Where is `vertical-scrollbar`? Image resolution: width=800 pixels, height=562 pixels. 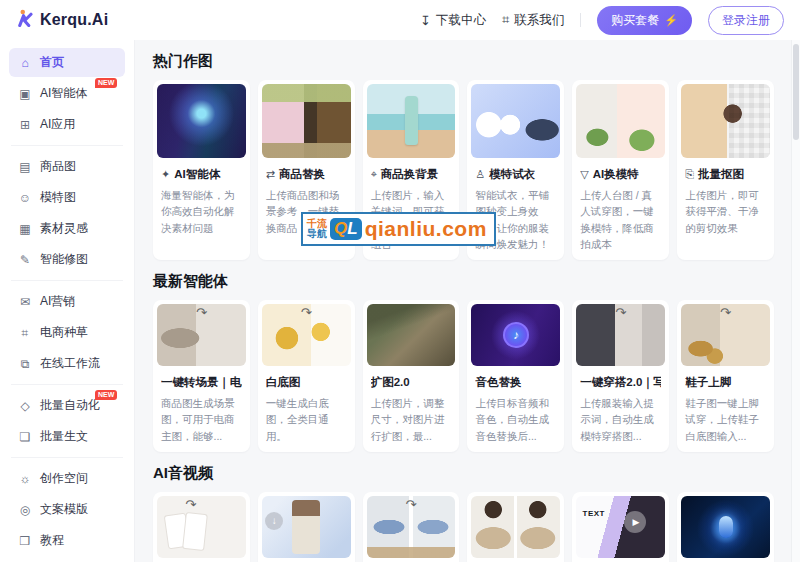 vertical-scrollbar is located at coordinates (796, 301).